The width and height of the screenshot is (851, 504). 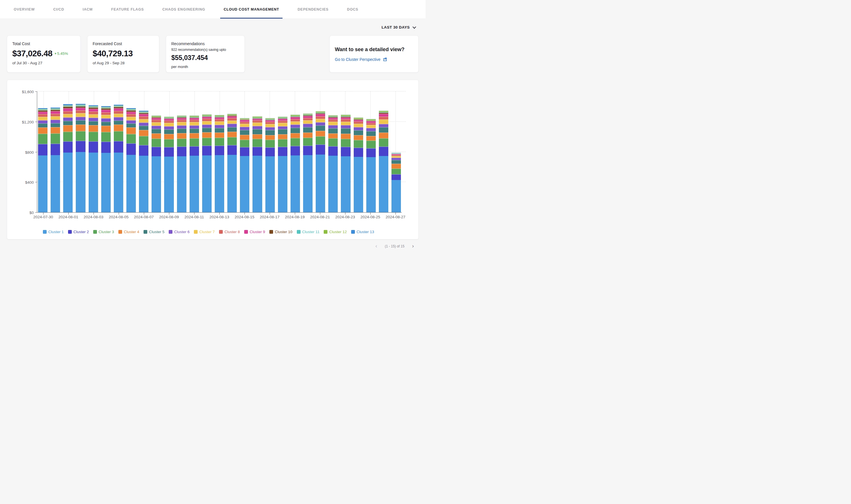 What do you see at coordinates (194, 217) in the screenshot?
I see `x-axis-label-2024-08-11: 2024-08-11` at bounding box center [194, 217].